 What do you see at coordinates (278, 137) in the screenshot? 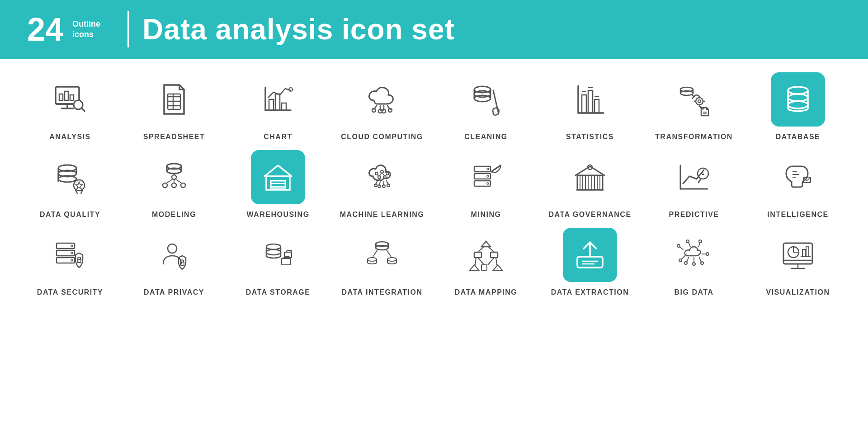
I see `label-chart: CHART` at bounding box center [278, 137].